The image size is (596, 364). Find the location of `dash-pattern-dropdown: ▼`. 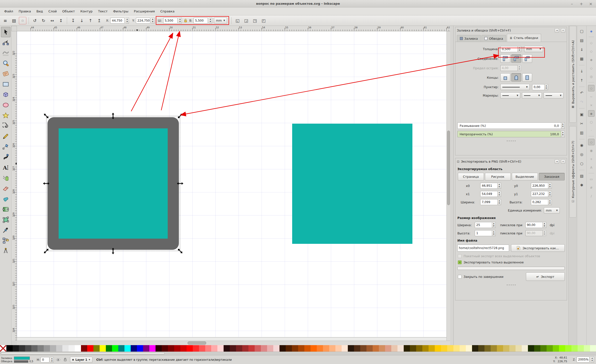

dash-pattern-dropdown: ▼ is located at coordinates (515, 87).